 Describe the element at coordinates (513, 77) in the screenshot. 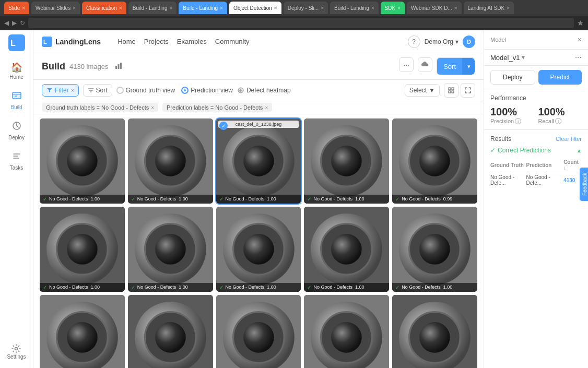

I see `deploy-button: Deploy` at that location.